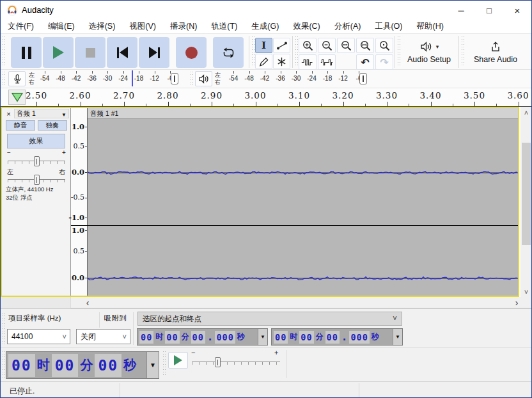 The image size is (532, 398). What do you see at coordinates (526, 113) in the screenshot?
I see `scroll-up-button: ˄` at bounding box center [526, 113].